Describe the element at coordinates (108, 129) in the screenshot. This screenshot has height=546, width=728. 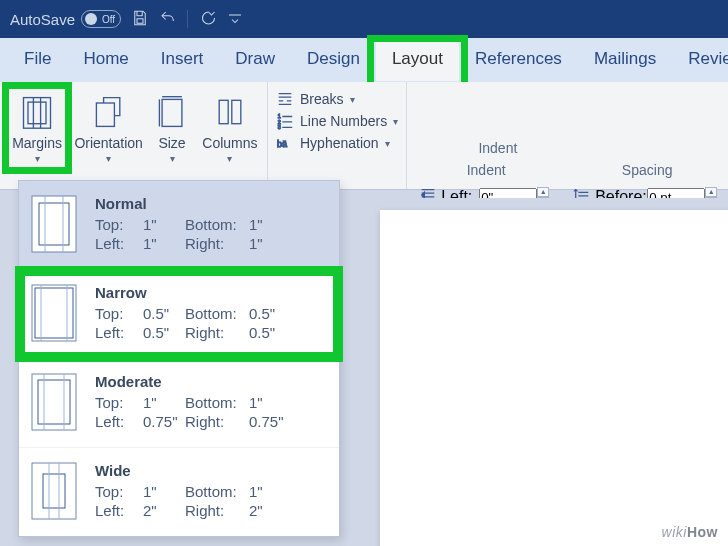
I see `orientation-button: Orientation ▾` at that location.